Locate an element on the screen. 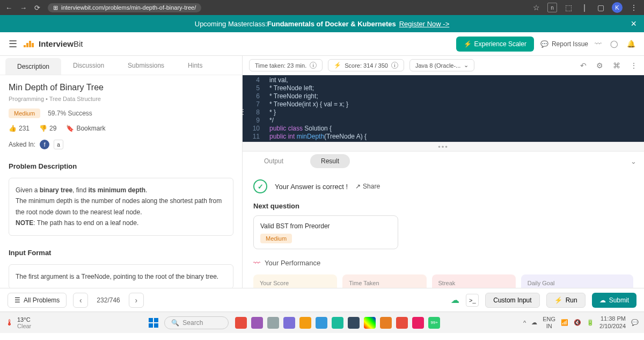 This screenshot has width=644, height=340. experience-scaler-button: ⚡ Experience Scaler is located at coordinates (495, 44).